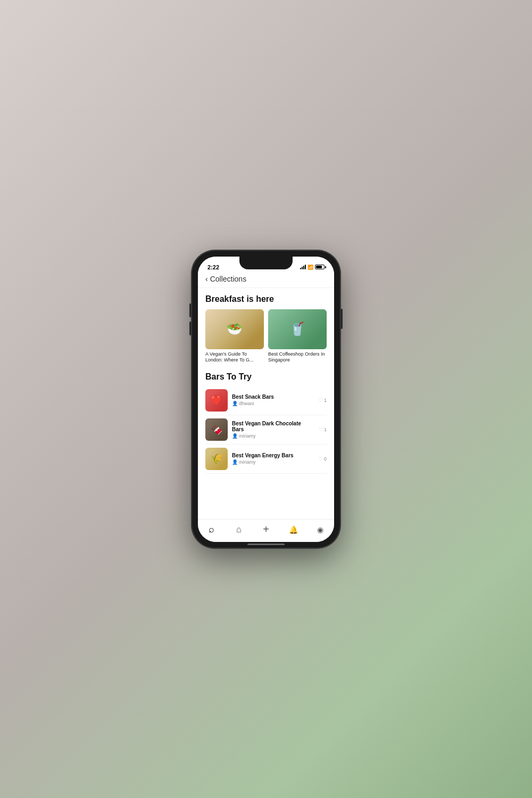 The image size is (532, 798). I want to click on dark-choc-likes: ♡ 1, so click(322, 429).